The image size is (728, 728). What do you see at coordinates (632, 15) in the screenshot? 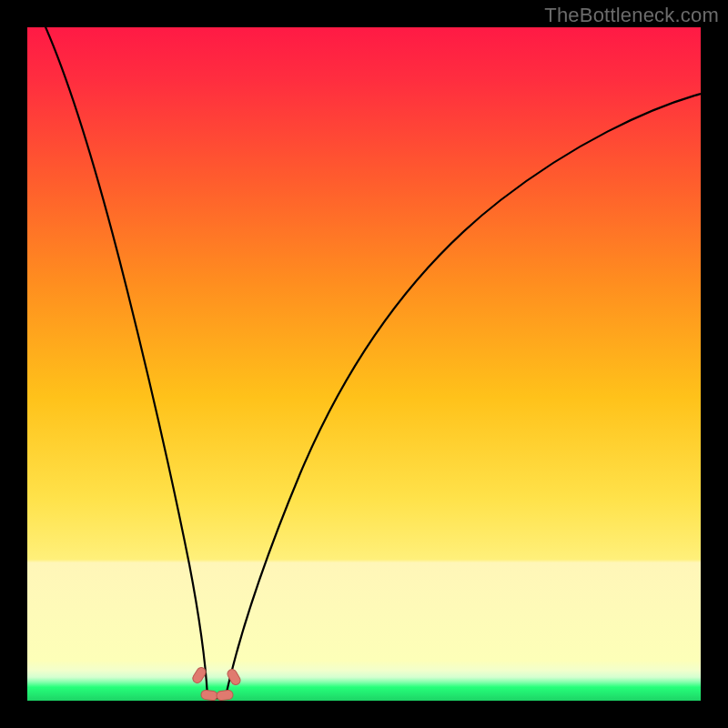
I see `watermark-text: TheBottleneck.com` at bounding box center [632, 15].